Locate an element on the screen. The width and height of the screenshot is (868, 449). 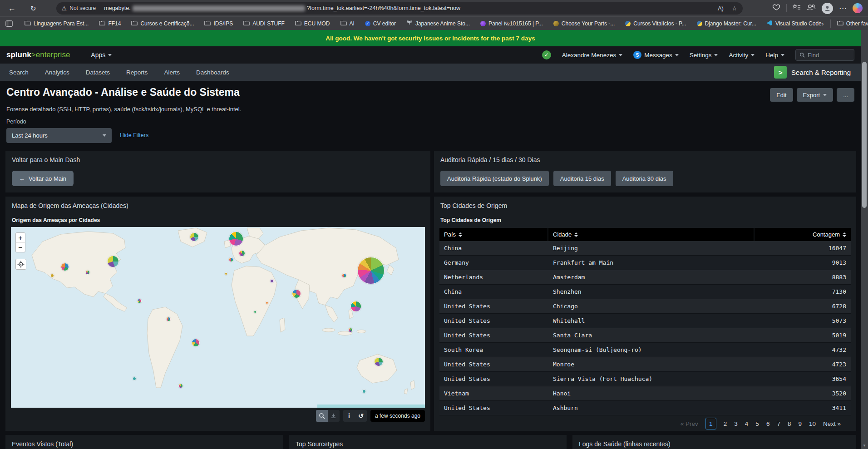
page-button-7: 7 is located at coordinates (779, 424).